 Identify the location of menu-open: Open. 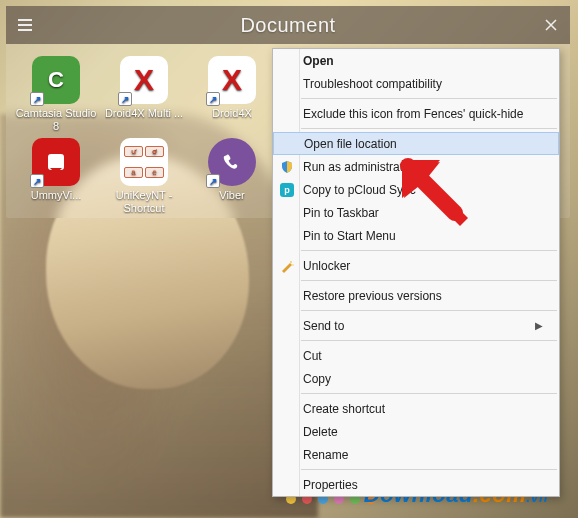
(416, 60).